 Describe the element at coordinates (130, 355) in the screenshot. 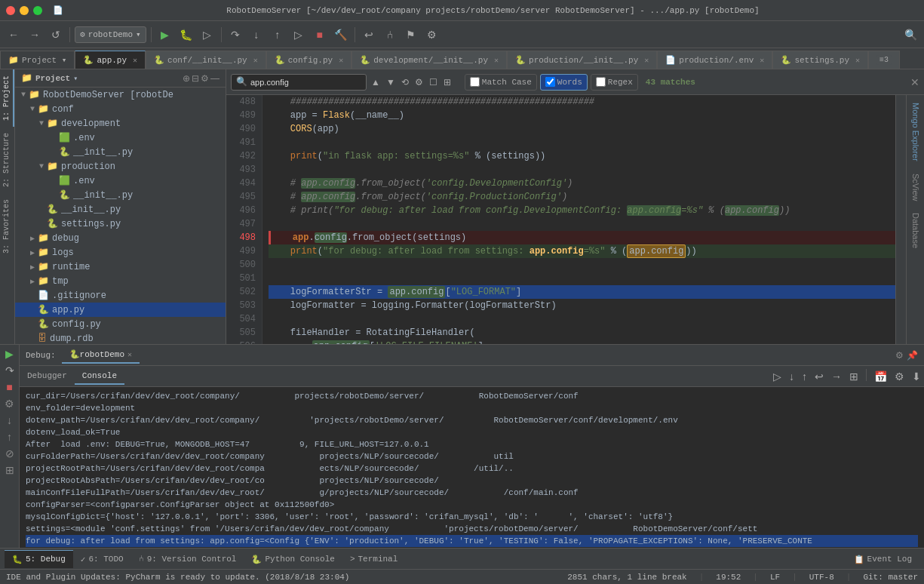

I see `debug-tab-close: ✕` at that location.